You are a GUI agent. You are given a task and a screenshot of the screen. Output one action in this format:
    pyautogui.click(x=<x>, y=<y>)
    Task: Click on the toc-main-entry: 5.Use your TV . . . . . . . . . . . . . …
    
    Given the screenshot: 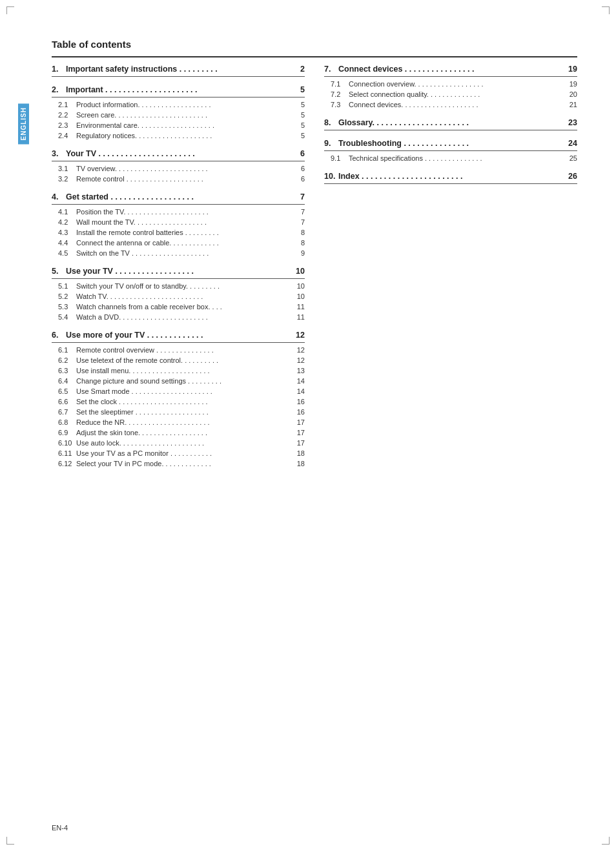 What is the action you would take?
    pyautogui.click(x=178, y=271)
    